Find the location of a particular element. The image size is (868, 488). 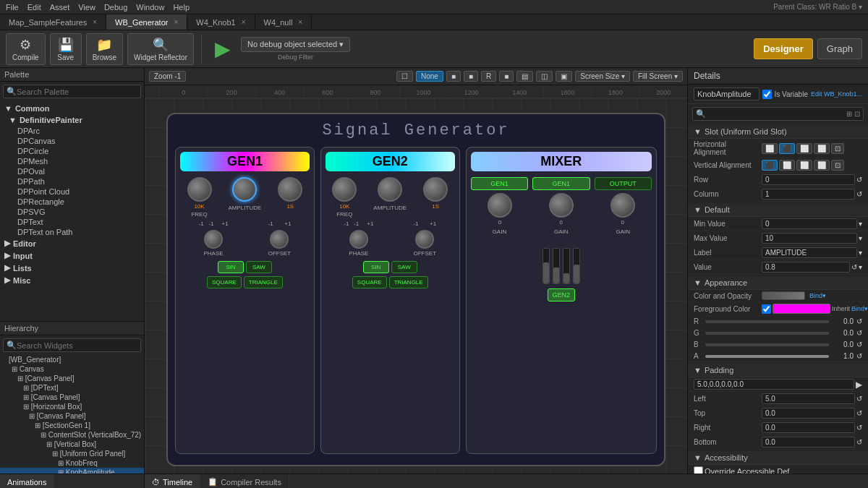

palette-item-dpoval: DPOval is located at coordinates (72, 171).